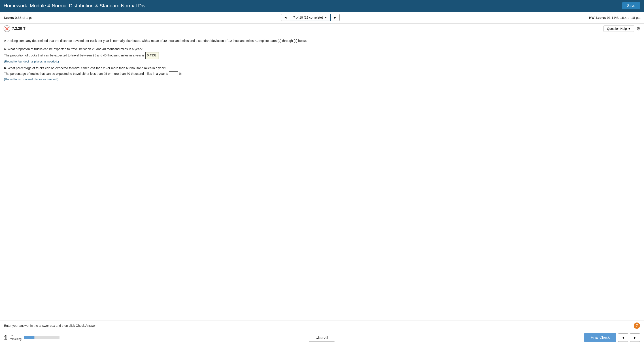 The image size is (644, 344). Describe the element at coordinates (335, 18) in the screenshot. I see `nav-next-button: ►` at that location.